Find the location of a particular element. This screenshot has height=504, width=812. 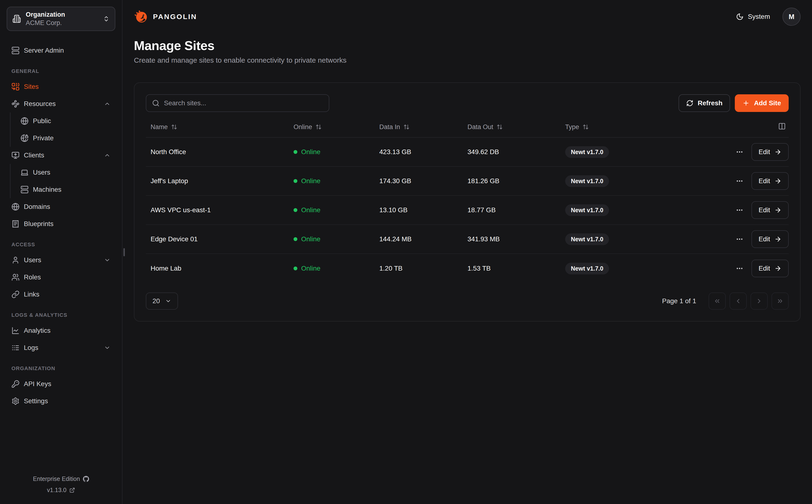

sidebar-item-users: Users is located at coordinates (61, 260).